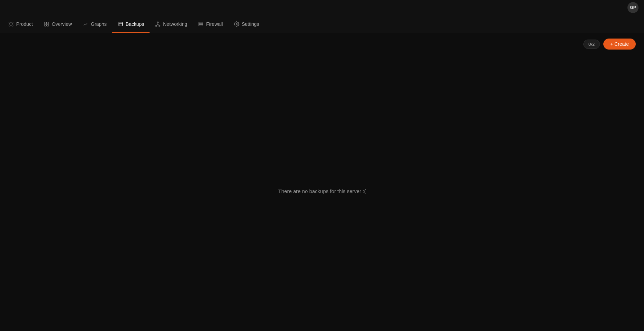 This screenshot has width=644, height=331. What do you see at coordinates (201, 24) in the screenshot?
I see `firewall-icon` at bounding box center [201, 24].